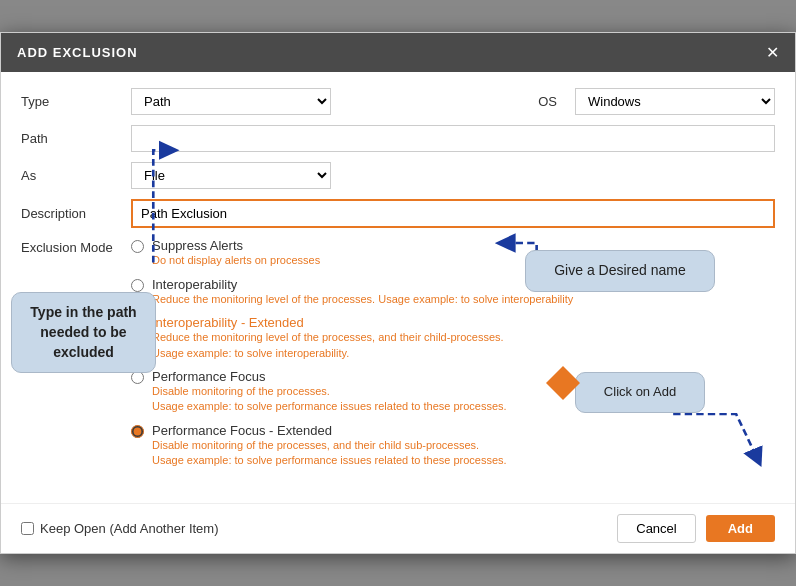  Describe the element at coordinates (740, 528) in the screenshot. I see `add-button: Add` at that location.